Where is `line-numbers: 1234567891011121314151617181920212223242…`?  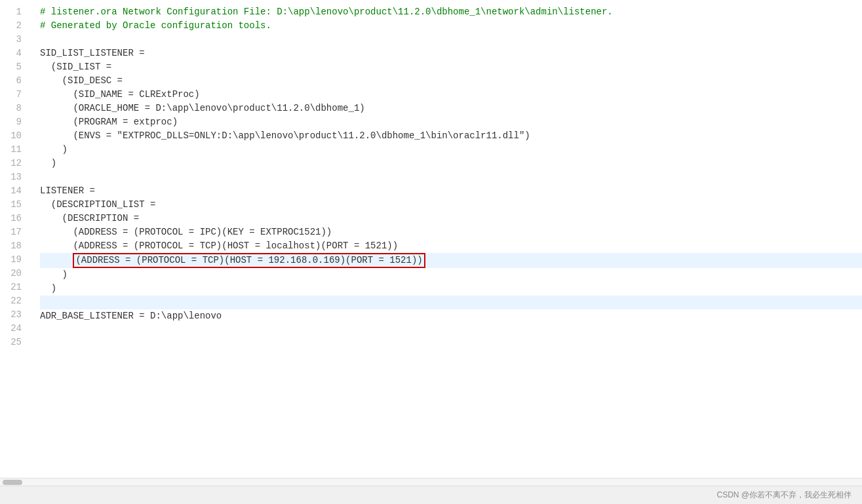 line-numbers: 1234567891011121314151617181920212223242… is located at coordinates (14, 239).